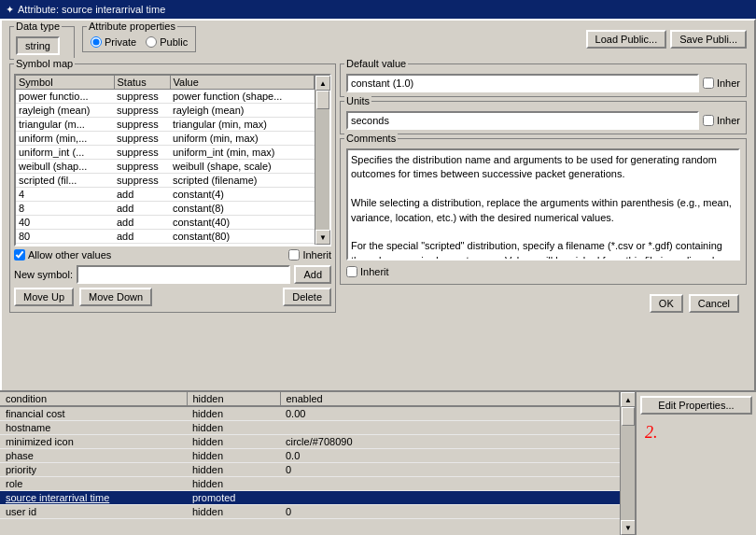  What do you see at coordinates (666, 303) in the screenshot?
I see `ok-button: OK` at bounding box center [666, 303].